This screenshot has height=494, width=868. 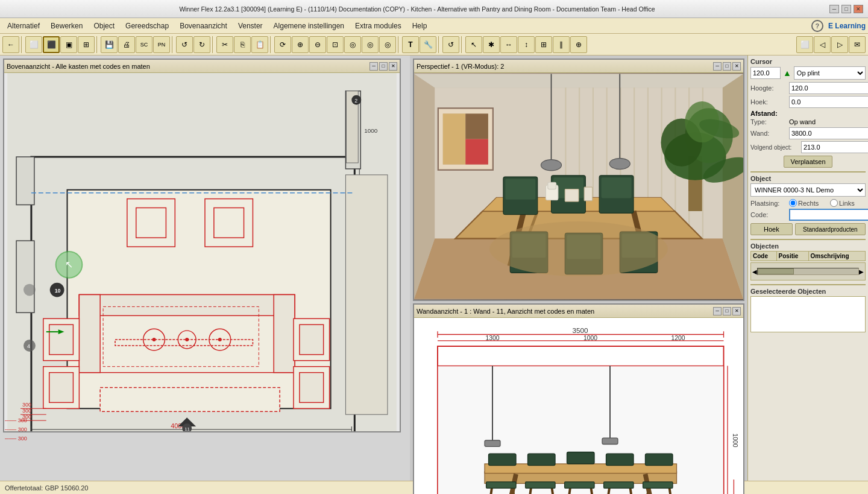 I want to click on tb-arrow1: ↺, so click(x=451, y=45).